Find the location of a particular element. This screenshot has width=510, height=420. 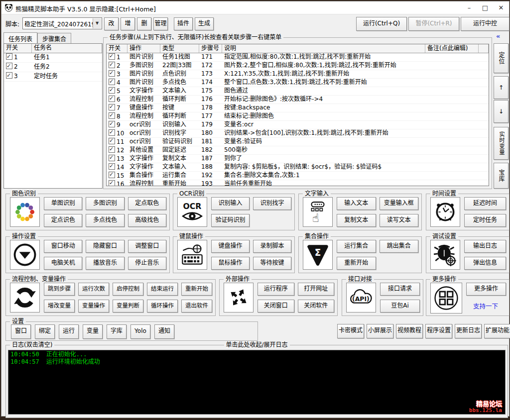

panel-button: 跳出集合 is located at coordinates (399, 246).